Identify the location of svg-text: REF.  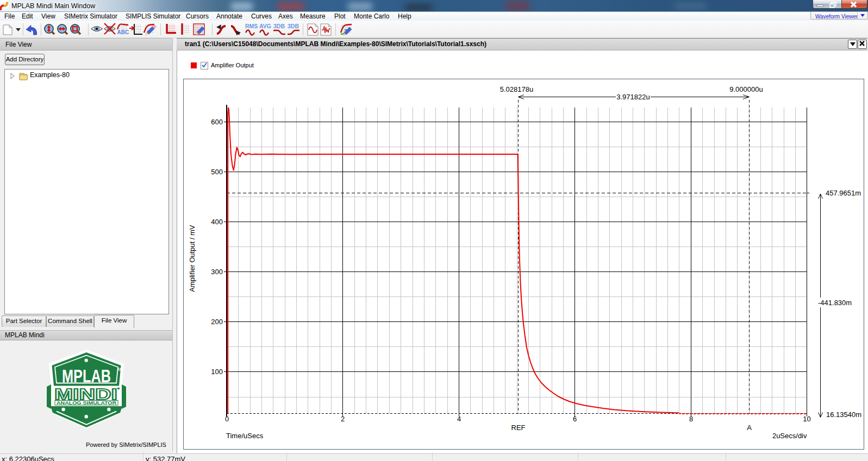
(519, 428).